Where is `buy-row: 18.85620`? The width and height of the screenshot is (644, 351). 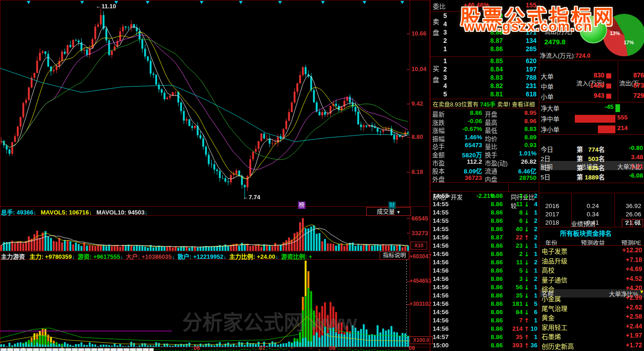 buy-row: 18.85620 is located at coordinates (485, 61).